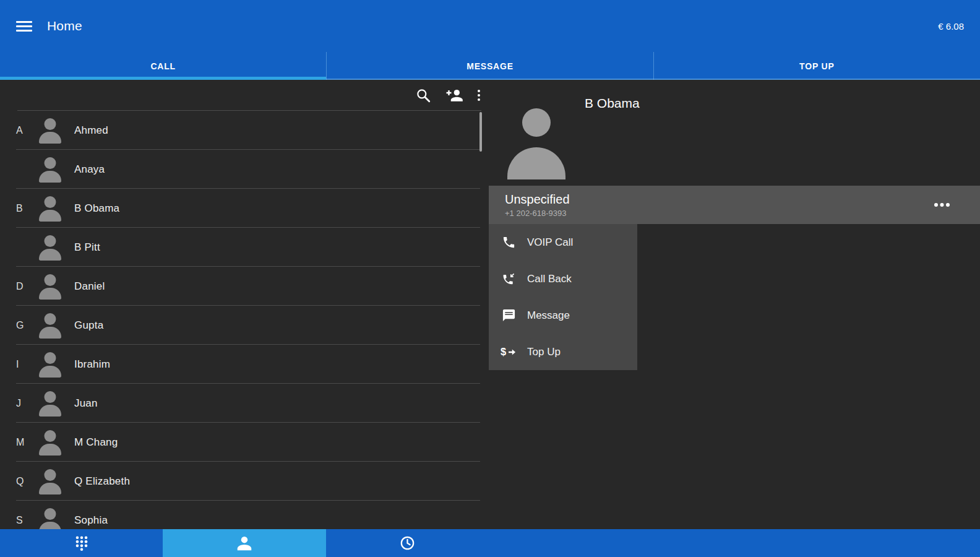 This screenshot has height=557, width=980. I want to click on contact-row: B Pitt, so click(244, 248).